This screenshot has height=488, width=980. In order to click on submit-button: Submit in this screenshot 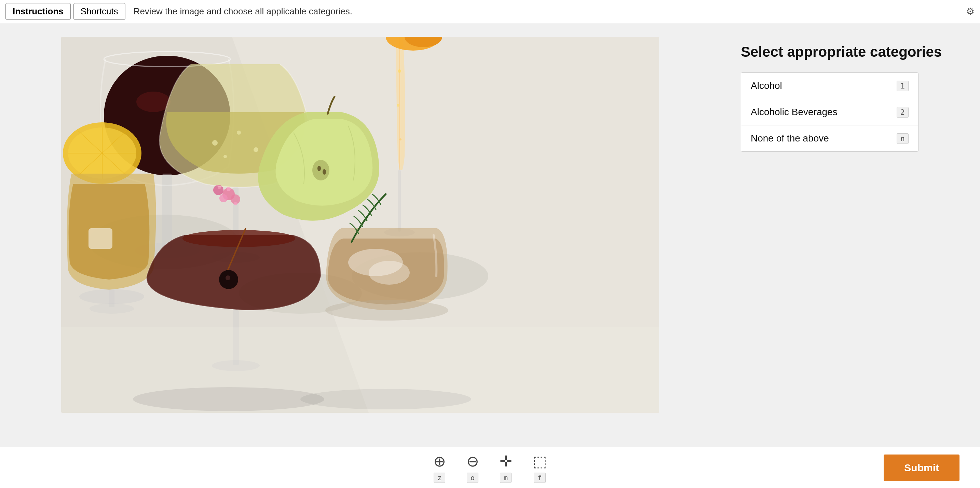, I will do `click(921, 468)`.